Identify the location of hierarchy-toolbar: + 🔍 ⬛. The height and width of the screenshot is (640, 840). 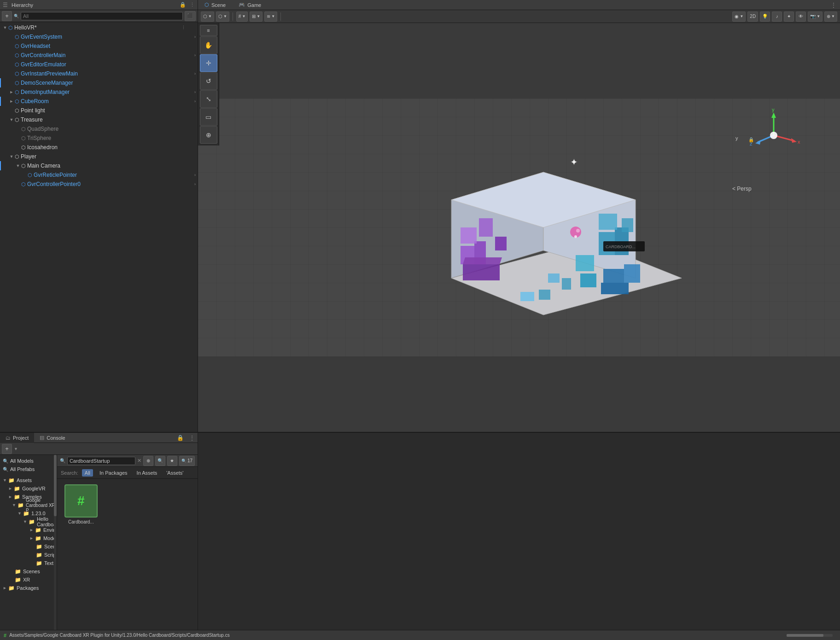
(99, 16).